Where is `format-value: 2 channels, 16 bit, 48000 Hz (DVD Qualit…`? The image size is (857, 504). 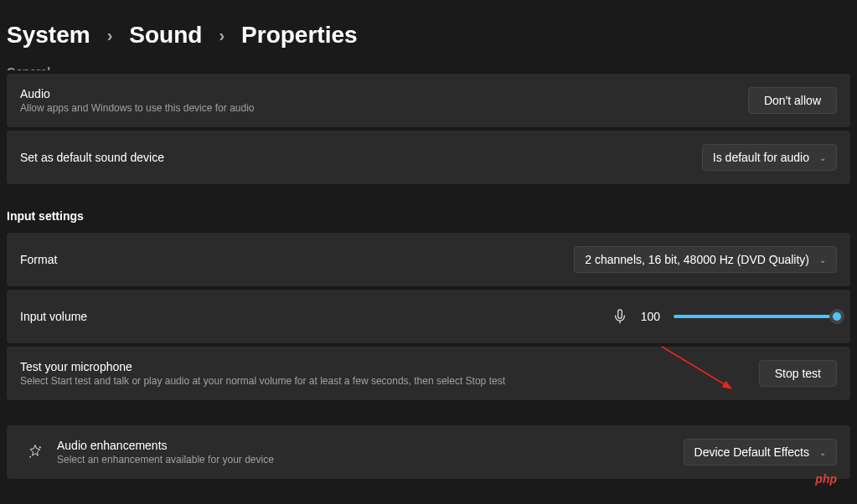 format-value: 2 channels, 16 bit, 48000 Hz (DVD Qualit… is located at coordinates (697, 260).